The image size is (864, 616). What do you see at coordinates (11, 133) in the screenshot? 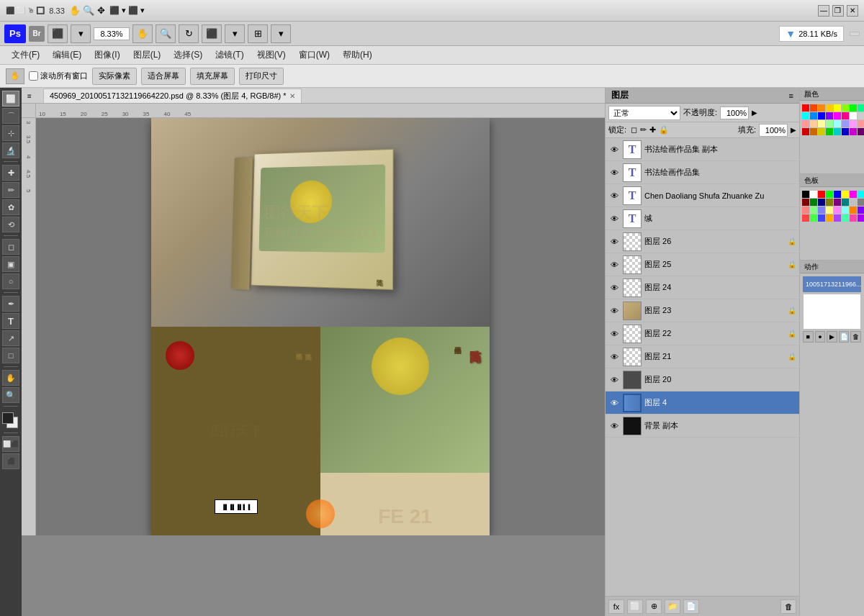
I see `tool-crop: ⊹` at bounding box center [11, 133].